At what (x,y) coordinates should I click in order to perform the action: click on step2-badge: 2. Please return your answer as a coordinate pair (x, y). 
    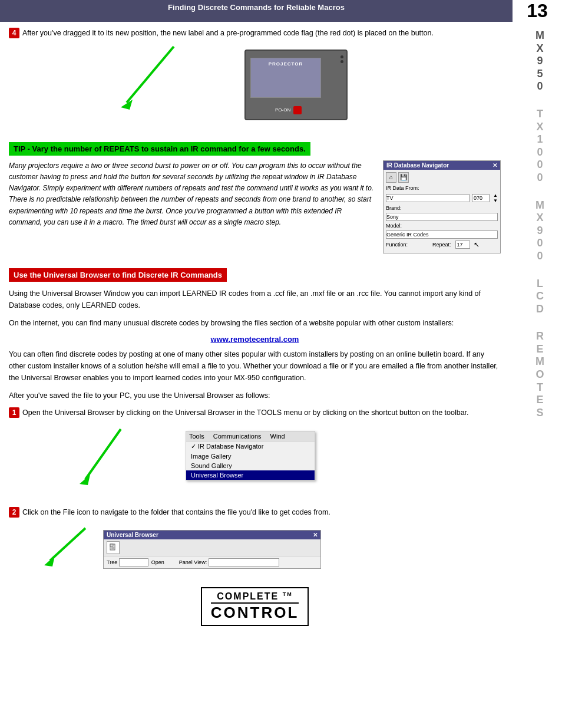
    Looking at the image, I should click on (14, 512).